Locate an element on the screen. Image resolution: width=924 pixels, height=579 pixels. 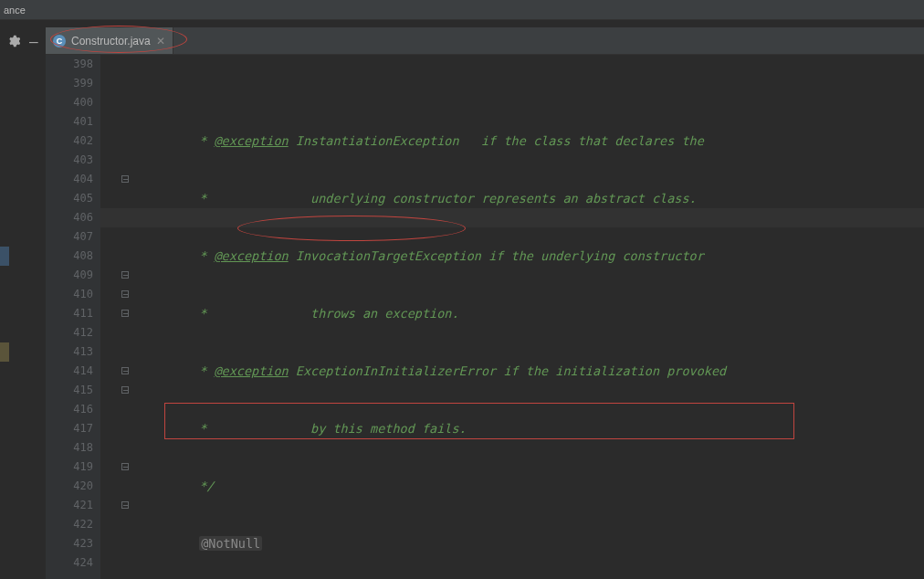
editor-tab-bar: C Constructor.java ✕ is located at coordinates (485, 41).